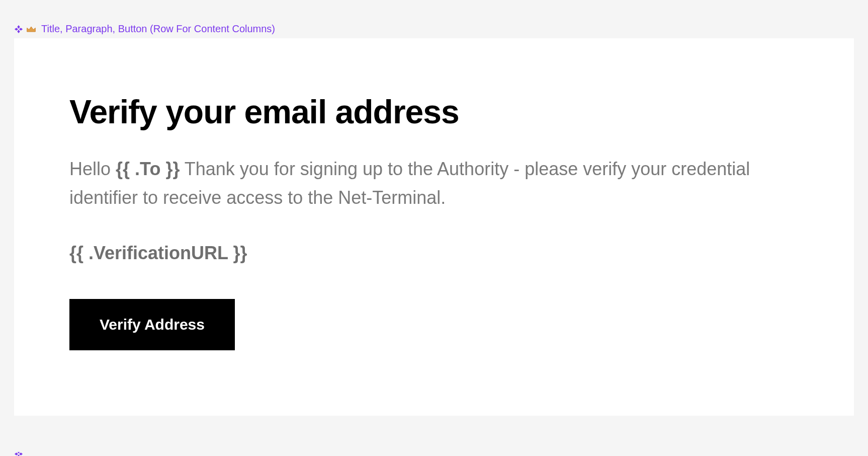 This screenshot has height=456, width=868. What do you see at coordinates (148, 169) in the screenshot?
I see `recipient-token: {{ .To }}` at bounding box center [148, 169].